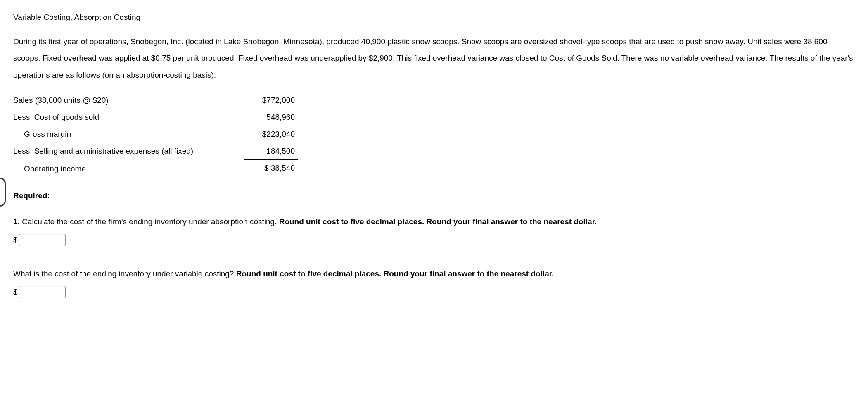 Image resolution: width=868 pixels, height=404 pixels. I want to click on table-row: Operating income $ 38,540, so click(156, 169).